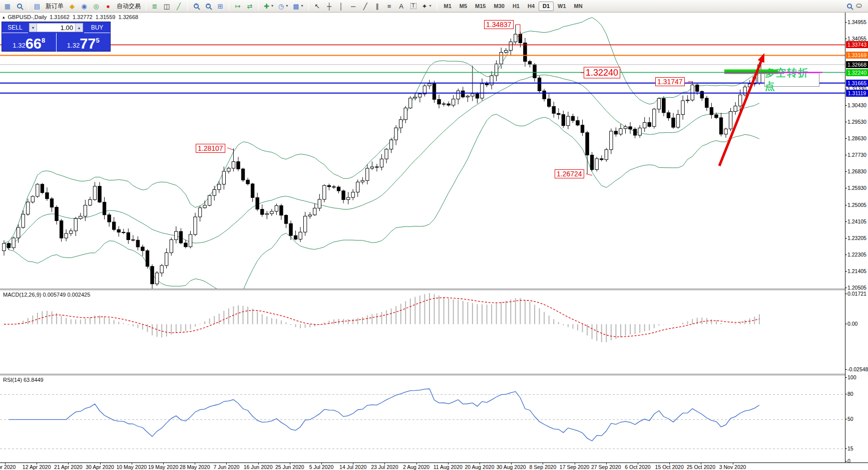 The width and height of the screenshot is (868, 470). What do you see at coordinates (341, 6) in the screenshot?
I see `vertical-line-icon: │` at bounding box center [341, 6].